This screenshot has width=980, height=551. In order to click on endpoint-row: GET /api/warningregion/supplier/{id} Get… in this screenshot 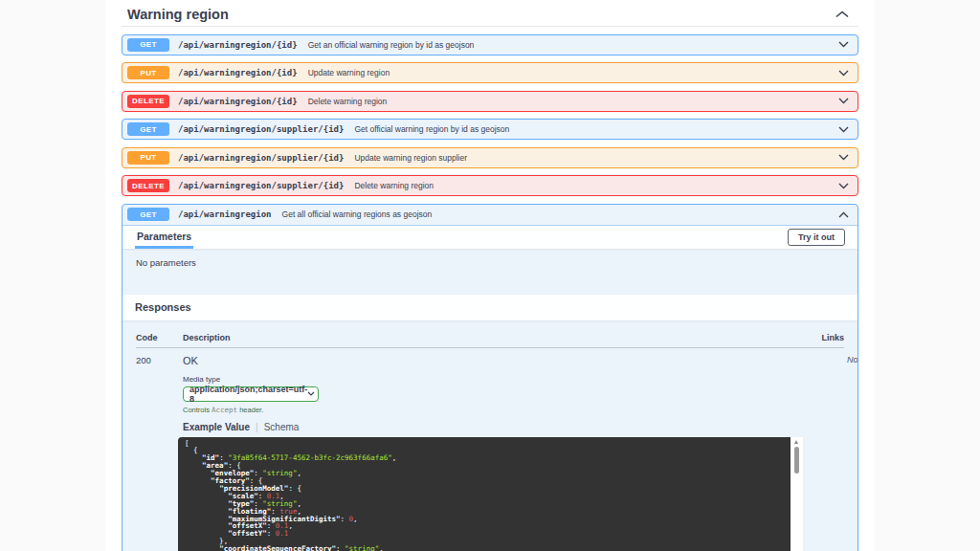, I will do `click(490, 129)`.